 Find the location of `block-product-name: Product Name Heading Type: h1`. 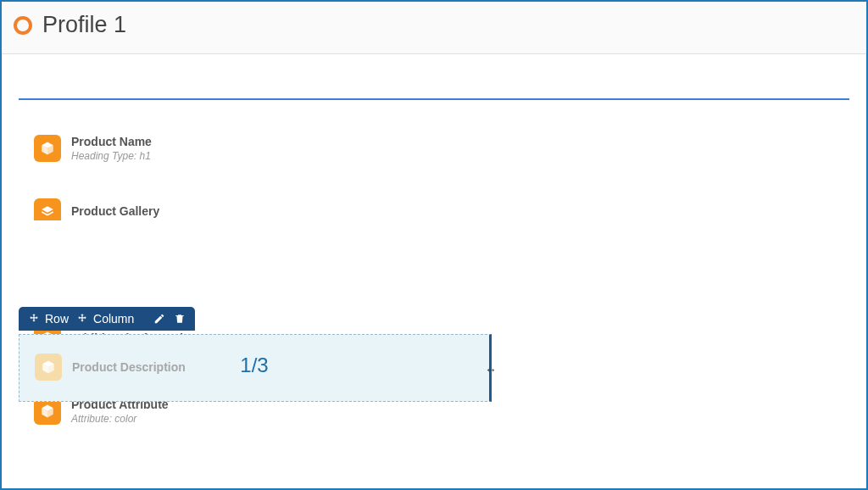

block-product-name: Product Name Heading Type: h1 is located at coordinates (434, 148).